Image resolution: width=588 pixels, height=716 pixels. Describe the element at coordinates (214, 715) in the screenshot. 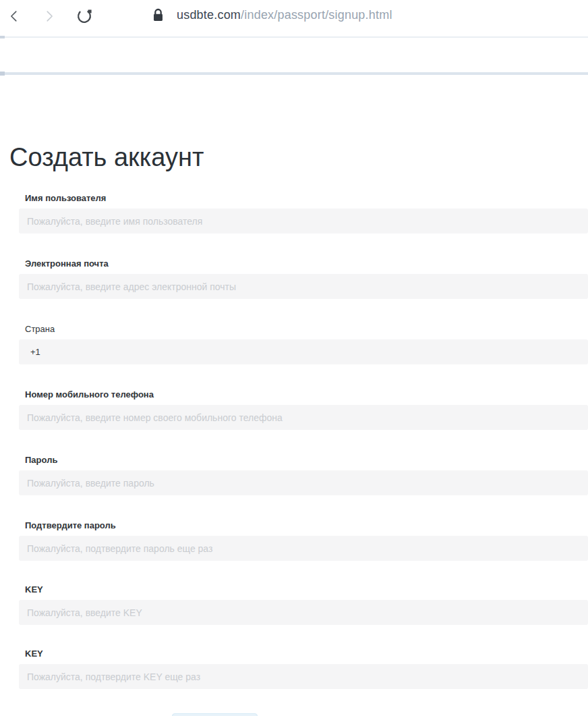

I see `signup-submit-button` at that location.